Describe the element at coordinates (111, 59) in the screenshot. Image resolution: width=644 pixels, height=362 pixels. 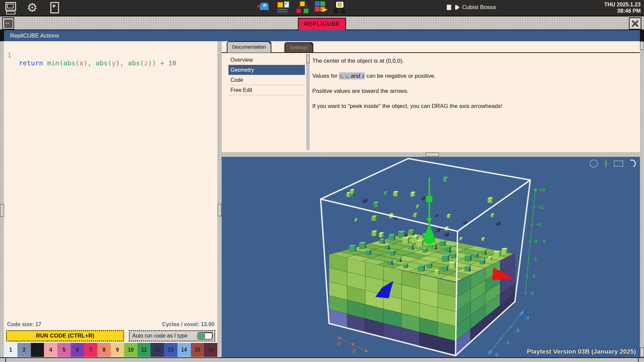
I see `code-line: 1 return min(abs(x), abs(y), abs(z)) + 1…` at that location.